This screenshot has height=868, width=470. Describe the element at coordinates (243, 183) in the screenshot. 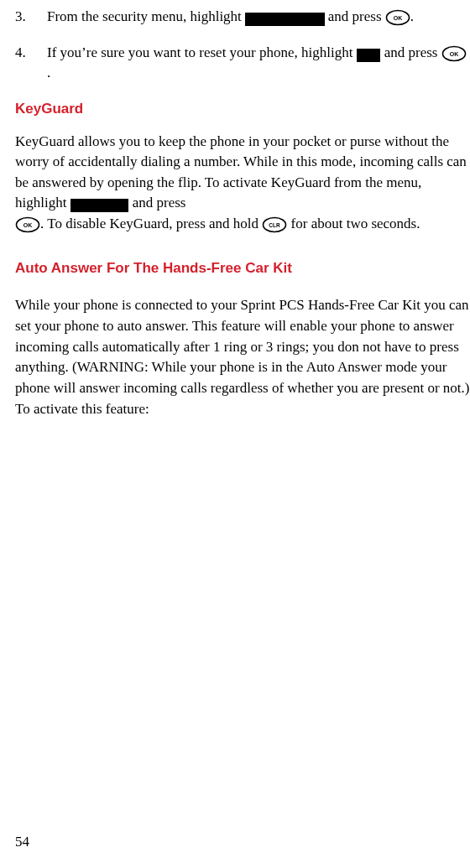

I see `keyguard-paragraph: KeyGuard allows you to keep the phone in…` at that location.